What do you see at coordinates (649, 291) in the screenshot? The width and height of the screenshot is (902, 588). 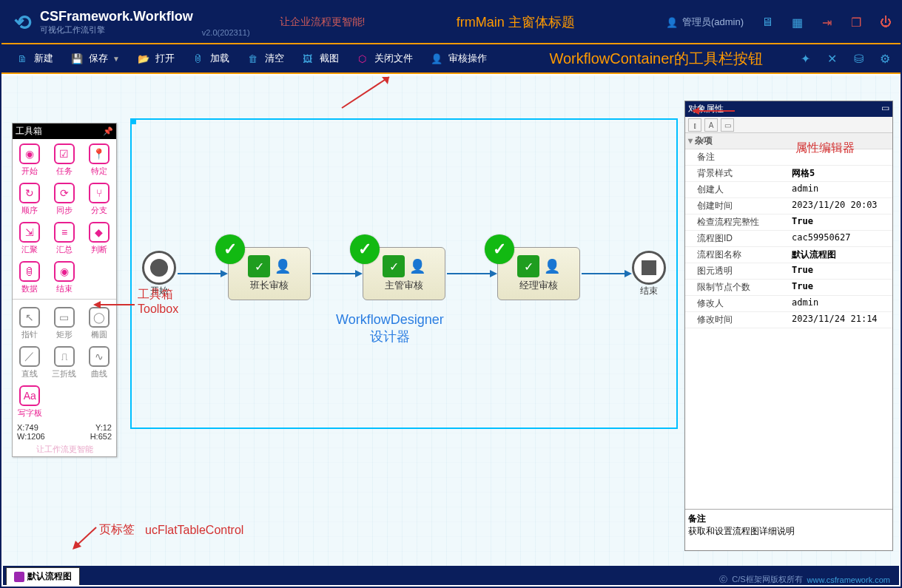 I see `end-node-label: 结束` at bounding box center [649, 291].